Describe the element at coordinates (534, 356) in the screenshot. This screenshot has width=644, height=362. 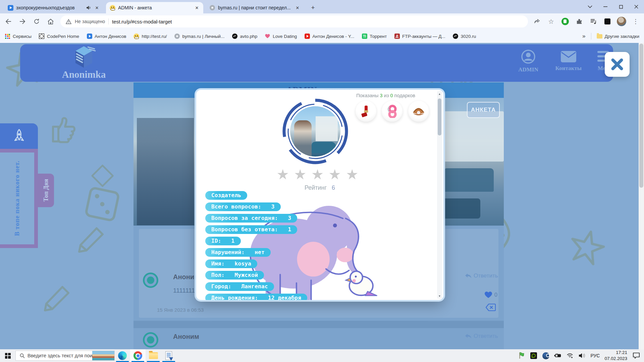
I see `tray-nvidia-icon` at that location.